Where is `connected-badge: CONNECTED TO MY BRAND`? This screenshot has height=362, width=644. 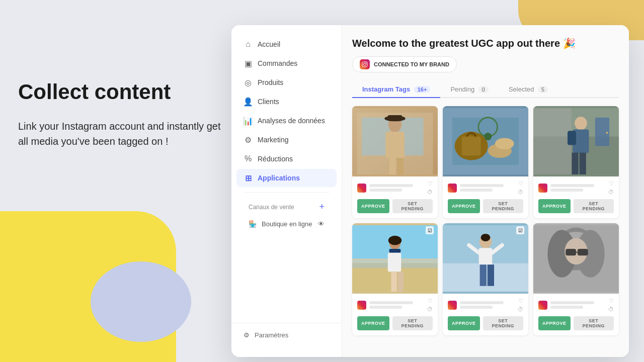
connected-badge: CONNECTED TO MY BRAND is located at coordinates (405, 64).